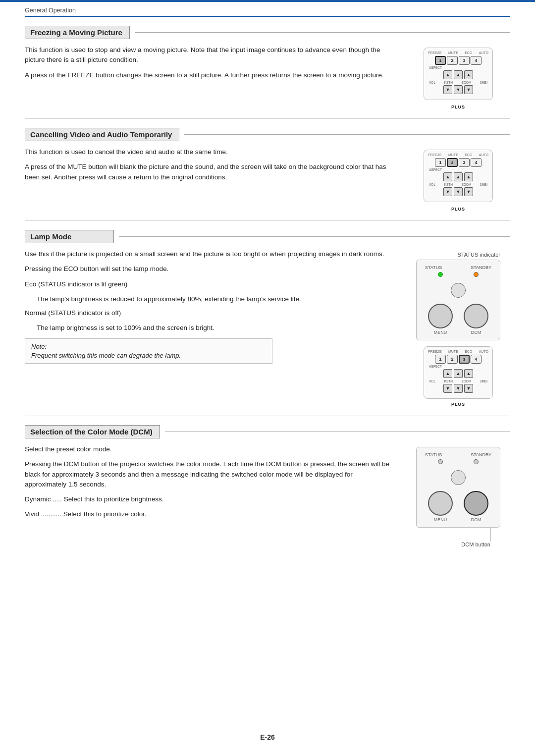 The width and height of the screenshot is (535, 756). I want to click on section-lamp-header: Lamp Mode, so click(268, 237).